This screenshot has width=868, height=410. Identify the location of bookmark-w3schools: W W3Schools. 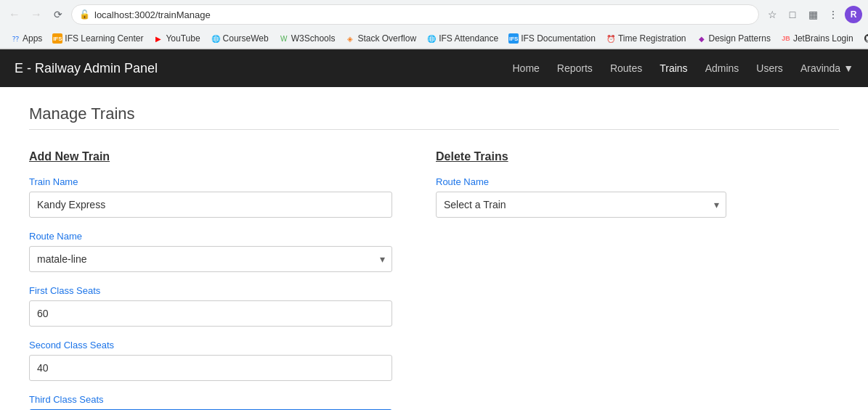
(307, 38).